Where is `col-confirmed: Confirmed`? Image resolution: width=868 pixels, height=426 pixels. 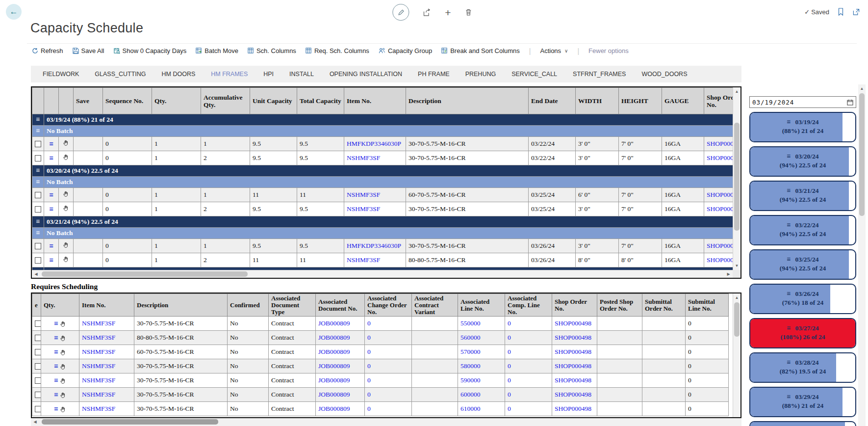
col-confirmed: Confirmed is located at coordinates (248, 305).